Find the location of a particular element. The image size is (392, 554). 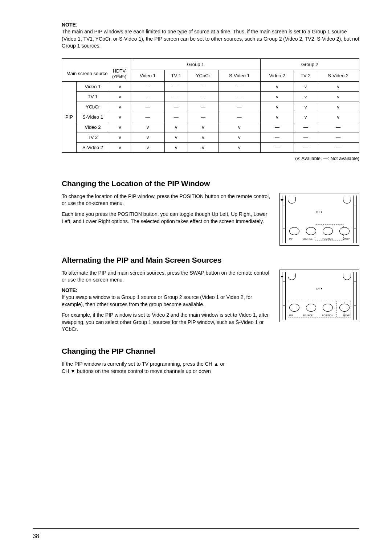

ch-label-2: CH ▼ is located at coordinates (319, 289).